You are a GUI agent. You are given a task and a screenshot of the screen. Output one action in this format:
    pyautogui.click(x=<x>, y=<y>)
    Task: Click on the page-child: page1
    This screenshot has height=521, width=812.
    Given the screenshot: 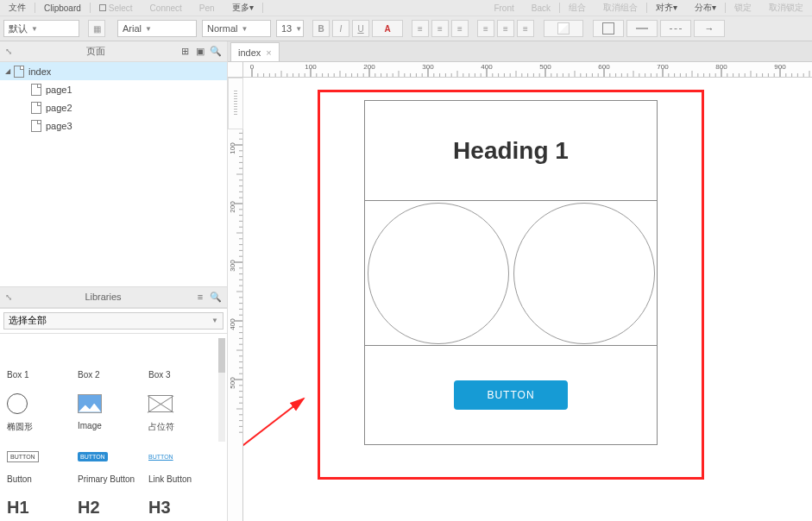 What is the action you would take?
    pyautogui.click(x=114, y=90)
    